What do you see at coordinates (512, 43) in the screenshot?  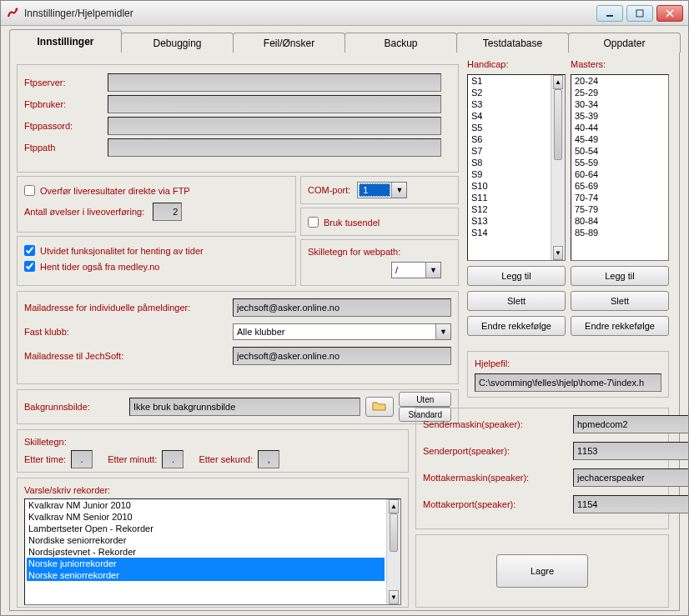 I see `tab-testdatabase: Testdatabase` at bounding box center [512, 43].